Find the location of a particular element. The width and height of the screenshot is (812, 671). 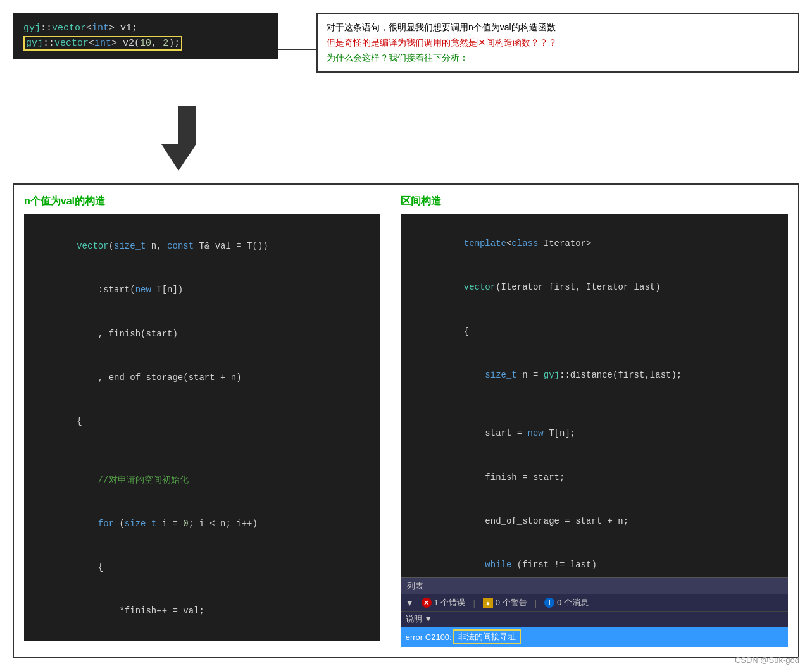

warning-count-badge: ▲ 0 个警告 is located at coordinates (505, 603).